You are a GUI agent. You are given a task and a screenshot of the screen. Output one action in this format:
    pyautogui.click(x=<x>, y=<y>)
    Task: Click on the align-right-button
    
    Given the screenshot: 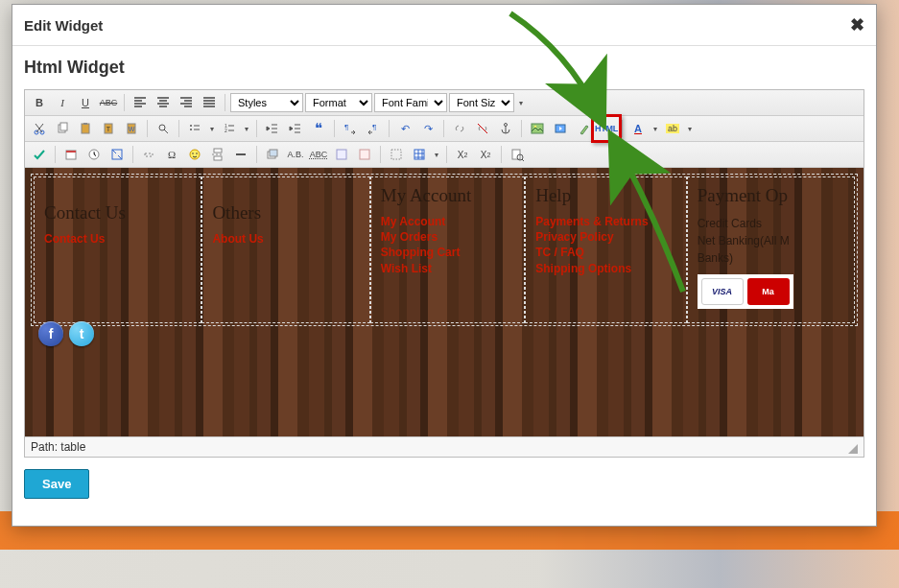 What is the action you would take?
    pyautogui.click(x=186, y=103)
    